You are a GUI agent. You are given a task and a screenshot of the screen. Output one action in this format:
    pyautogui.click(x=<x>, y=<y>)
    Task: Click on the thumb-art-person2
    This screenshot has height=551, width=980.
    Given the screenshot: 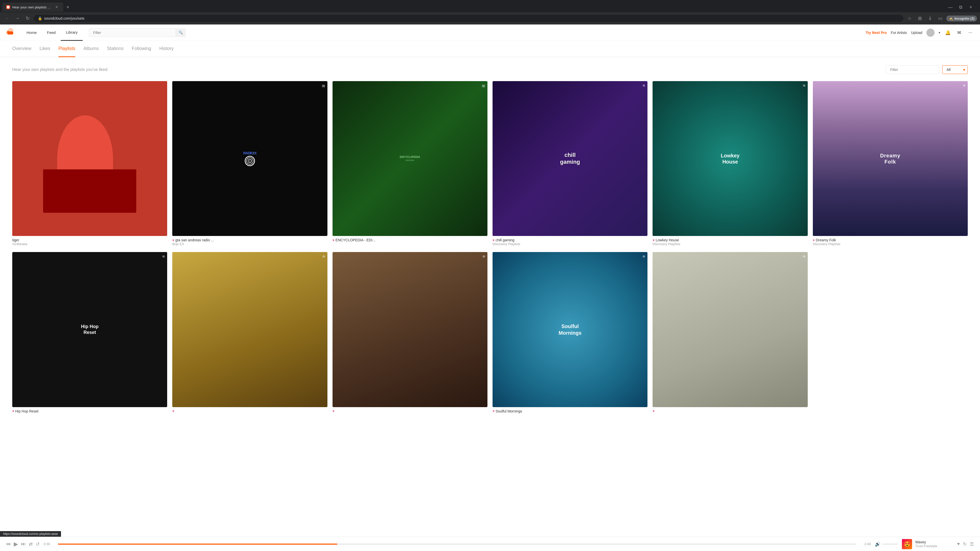 What is the action you would take?
    pyautogui.click(x=410, y=329)
    